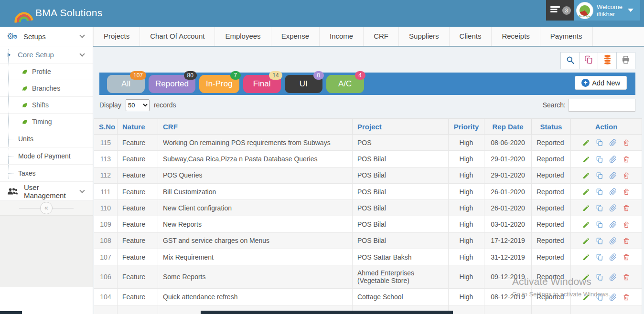 The image size is (644, 314). I want to click on search-input, so click(602, 105).